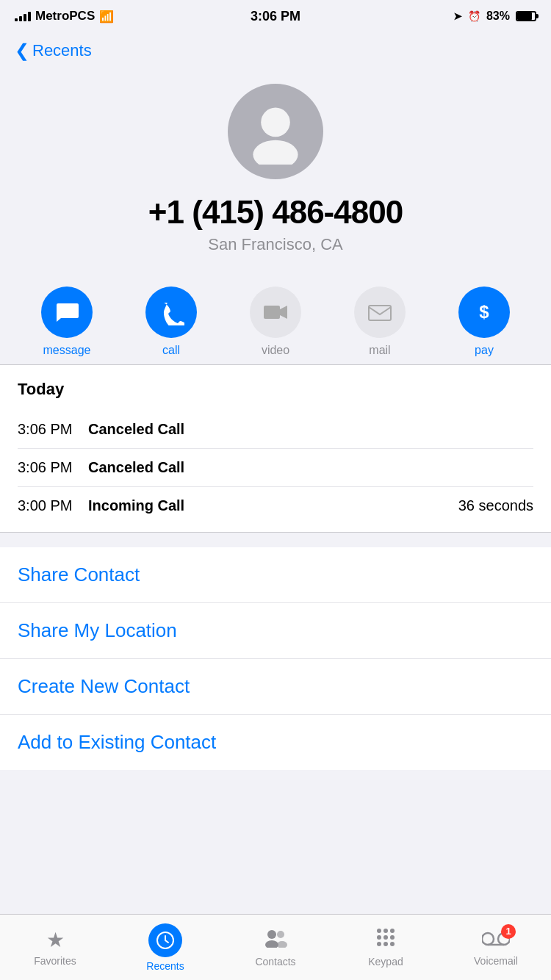 The height and width of the screenshot is (980, 551). I want to click on recents-label: Recents, so click(165, 966).